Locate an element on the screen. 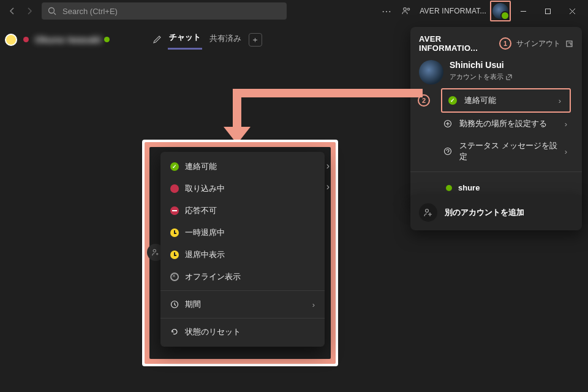 Image resolution: width=588 pixels, height=392 pixels. status-option-away: 退席中表示 is located at coordinates (243, 255).